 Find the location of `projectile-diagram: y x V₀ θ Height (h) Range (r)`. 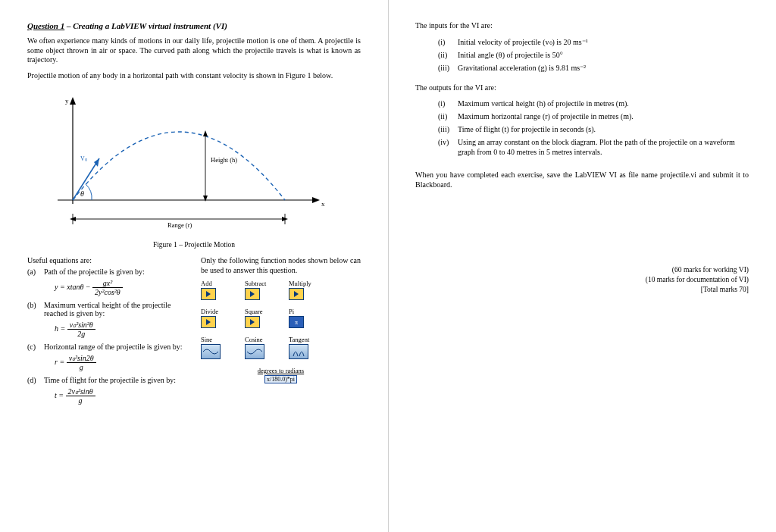

projectile-diagram: y x V₀ θ Height (h) Range (r) is located at coordinates (186, 162).